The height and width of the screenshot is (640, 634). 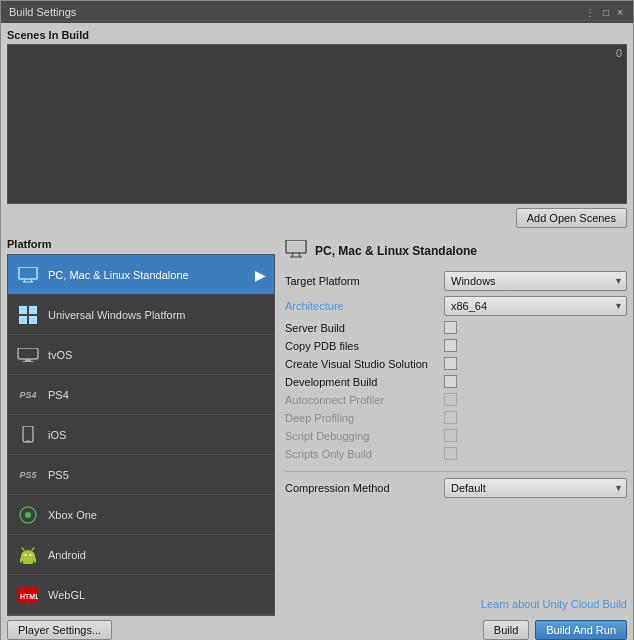 What do you see at coordinates (317, 628) in the screenshot?
I see `bottom-bar: Player Settings... Build Build And Run` at bounding box center [317, 628].